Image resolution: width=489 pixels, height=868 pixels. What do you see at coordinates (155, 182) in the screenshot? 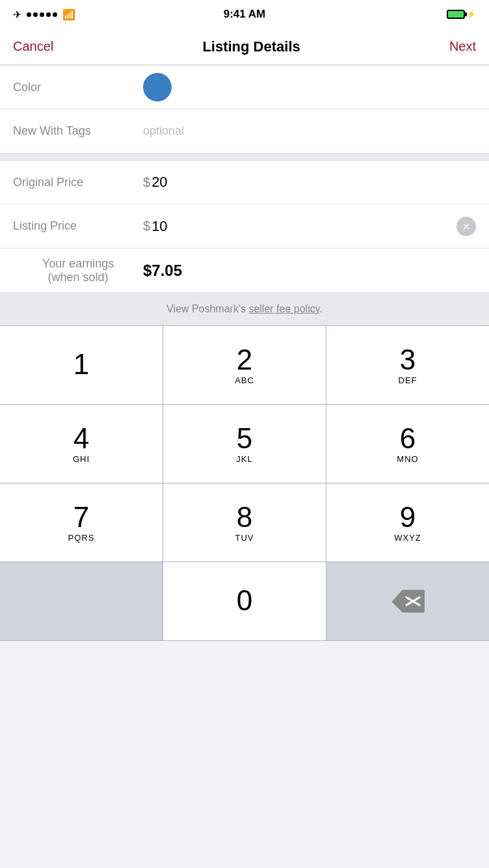
I see `original-price-input: $ 20` at bounding box center [155, 182].